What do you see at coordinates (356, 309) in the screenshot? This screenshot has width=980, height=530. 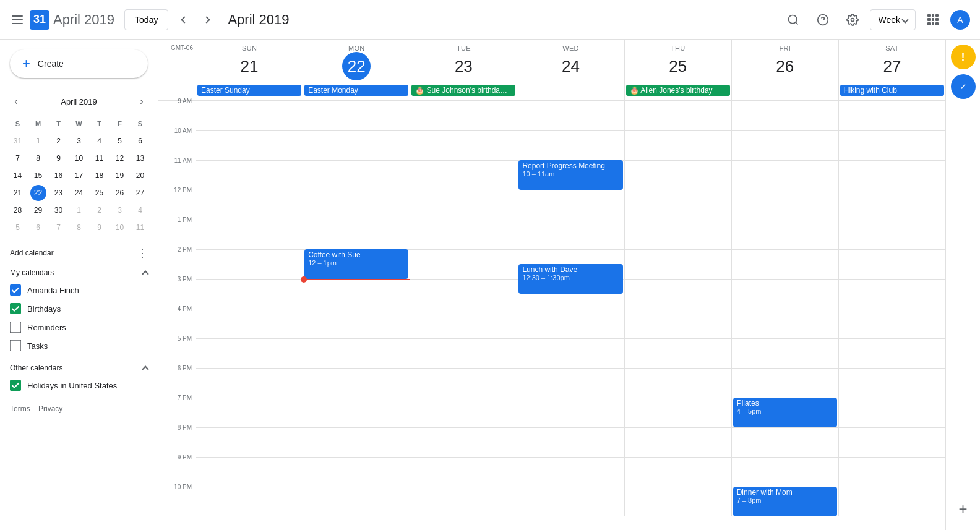 I see `day-column-1: Coffee with Sue12 – 1pm` at bounding box center [356, 309].